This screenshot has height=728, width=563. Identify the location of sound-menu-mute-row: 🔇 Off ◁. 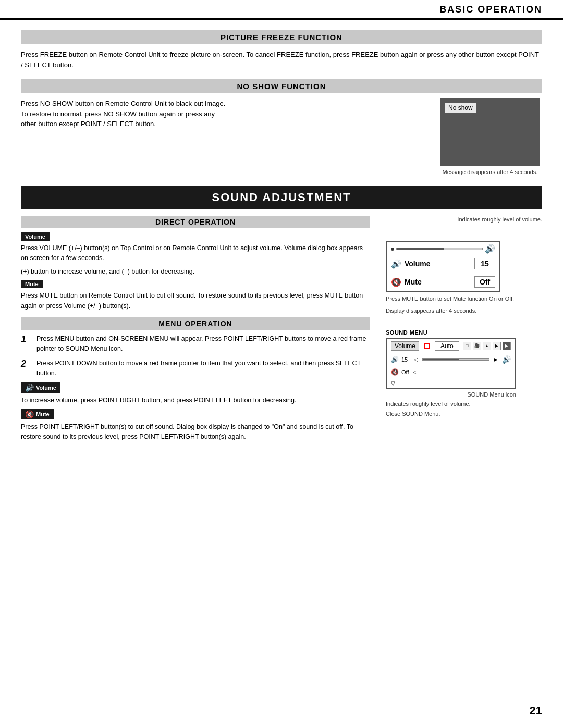
(451, 372).